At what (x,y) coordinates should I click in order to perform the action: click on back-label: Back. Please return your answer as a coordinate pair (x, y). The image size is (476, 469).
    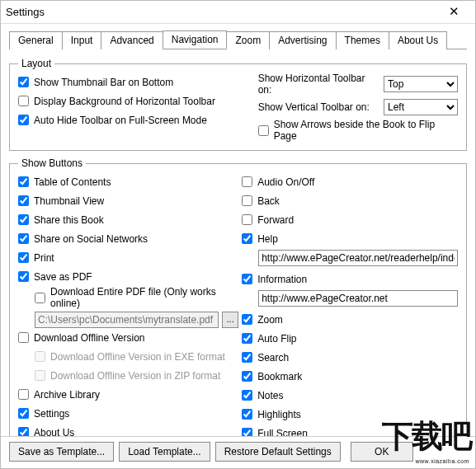
    Looking at the image, I should click on (269, 201).